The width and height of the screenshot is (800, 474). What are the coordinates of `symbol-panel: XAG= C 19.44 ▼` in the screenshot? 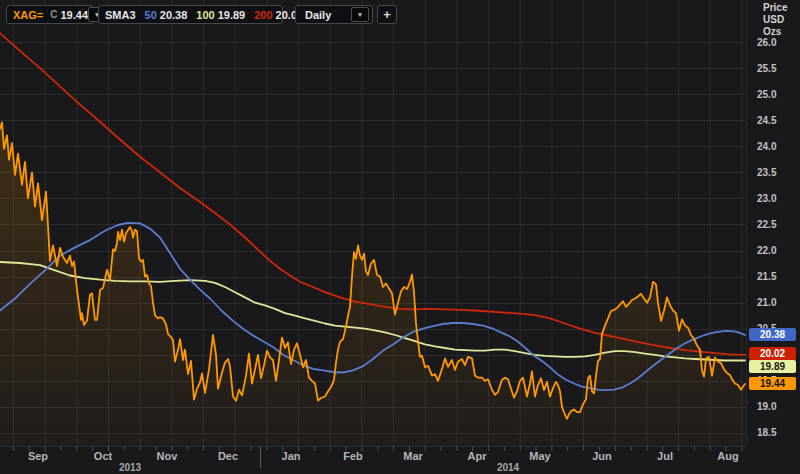 It's located at (50, 14).